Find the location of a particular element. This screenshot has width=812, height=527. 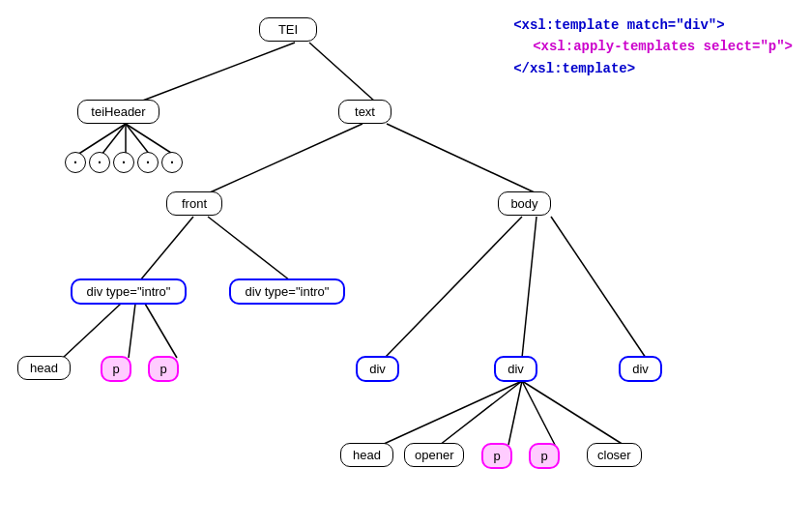

node-div-intro1: div type="intro" is located at coordinates (129, 292).